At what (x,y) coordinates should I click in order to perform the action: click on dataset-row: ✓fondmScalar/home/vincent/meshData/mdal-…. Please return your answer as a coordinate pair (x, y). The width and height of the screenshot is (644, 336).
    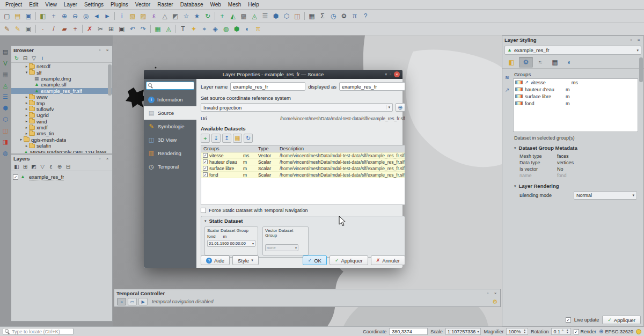
    Looking at the image, I should click on (303, 175).